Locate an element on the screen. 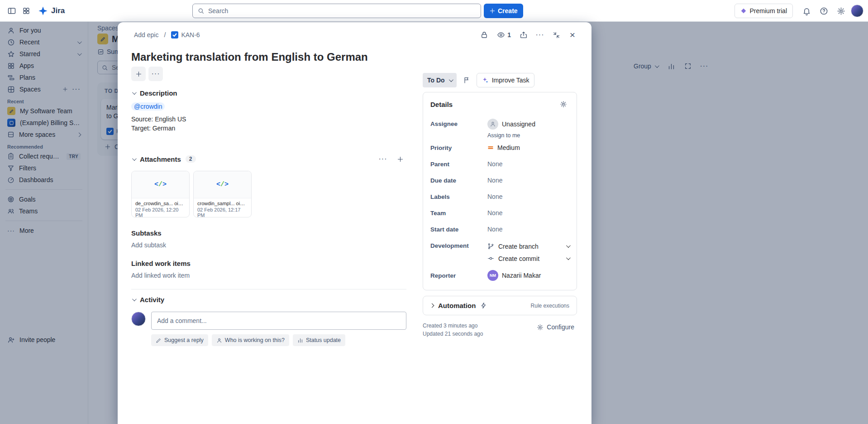 The width and height of the screenshot is (868, 424). due-date-value: None is located at coordinates (529, 180).